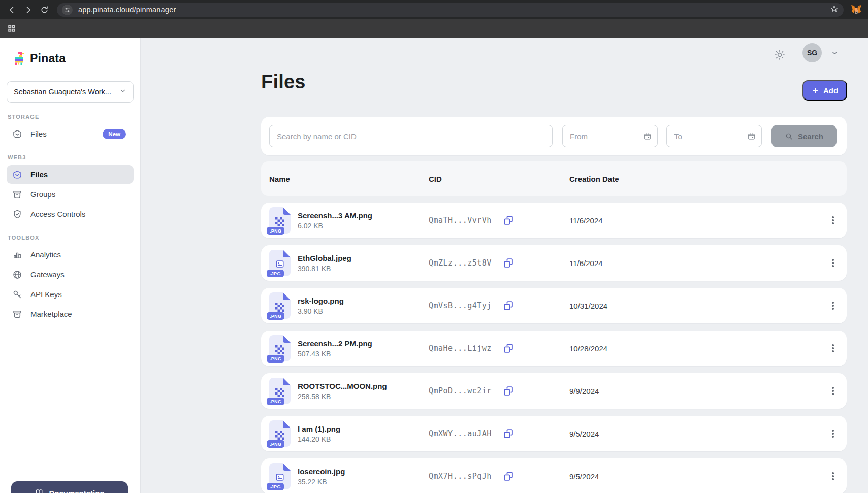 This screenshot has height=493, width=868. I want to click on file-size: 507.43 KB, so click(335, 354).